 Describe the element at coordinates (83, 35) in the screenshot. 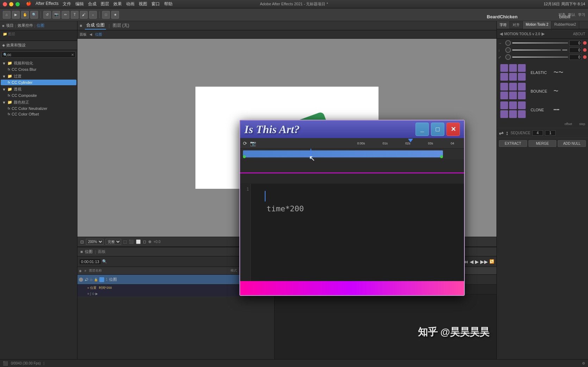

I see `view-panel-btn: 面板` at that location.